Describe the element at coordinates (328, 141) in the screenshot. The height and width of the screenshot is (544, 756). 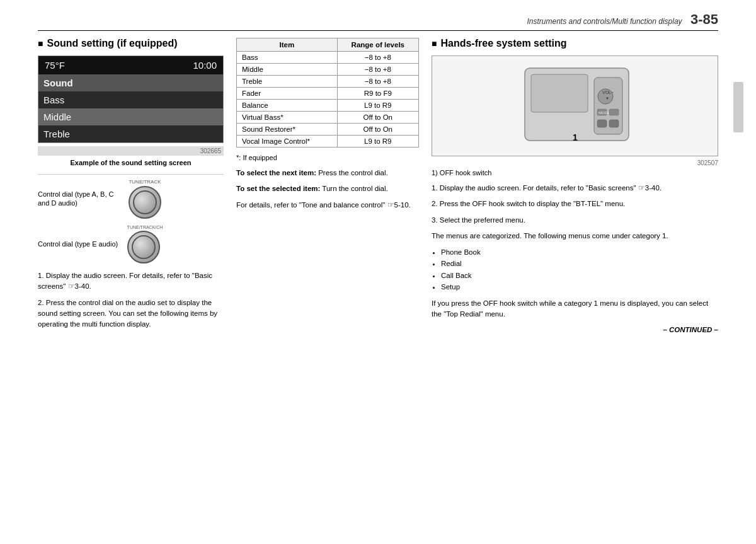
I see `table-row: Vocal Image Control* L9 to R9` at that location.